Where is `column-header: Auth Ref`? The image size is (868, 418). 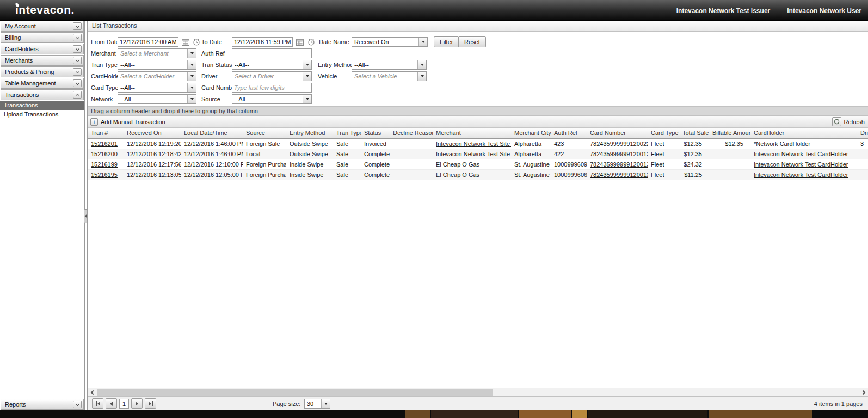 column-header: Auth Ref is located at coordinates (569, 133).